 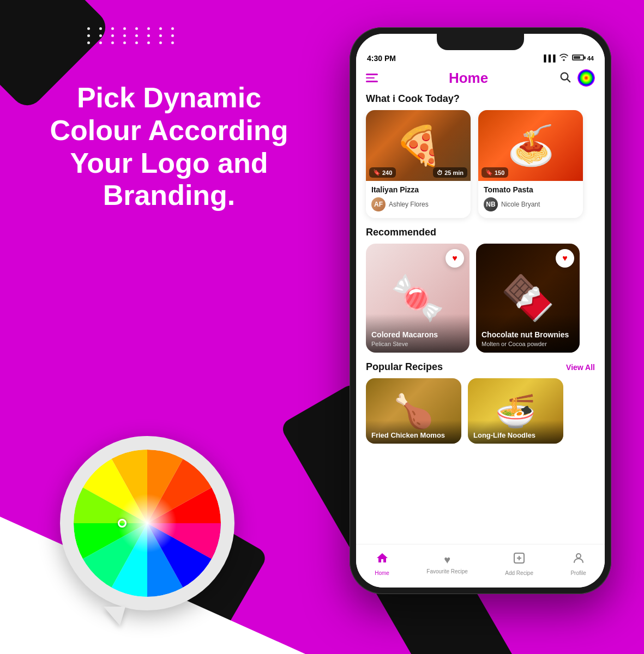 I want to click on bookmark-icon-2: 🔖, so click(x=489, y=172).